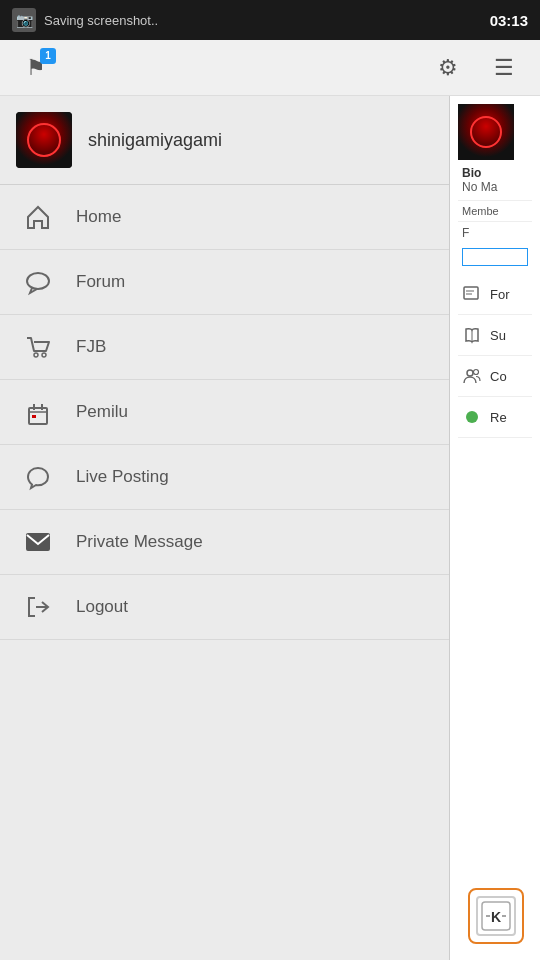 The width and height of the screenshot is (540, 960). What do you see at coordinates (498, 336) in the screenshot?
I see `right-su-label: Su` at bounding box center [498, 336].